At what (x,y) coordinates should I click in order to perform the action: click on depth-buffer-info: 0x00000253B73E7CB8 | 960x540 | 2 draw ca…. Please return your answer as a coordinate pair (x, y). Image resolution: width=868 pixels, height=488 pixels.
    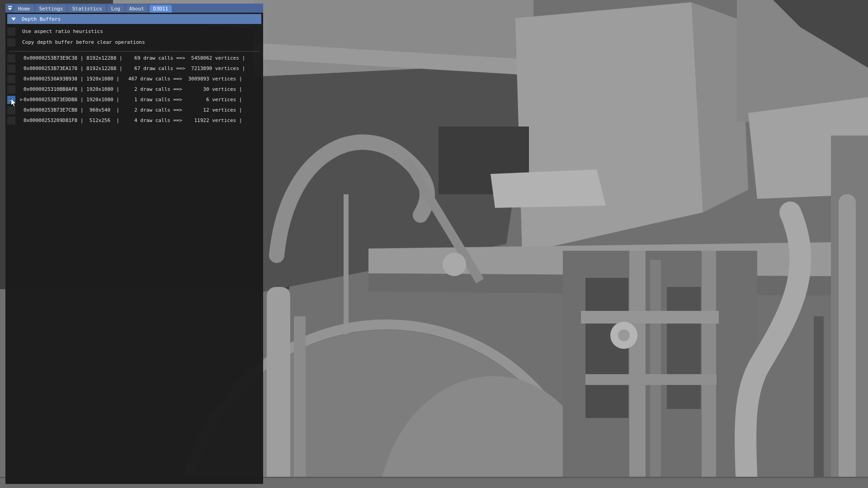
    Looking at the image, I should click on (133, 110).